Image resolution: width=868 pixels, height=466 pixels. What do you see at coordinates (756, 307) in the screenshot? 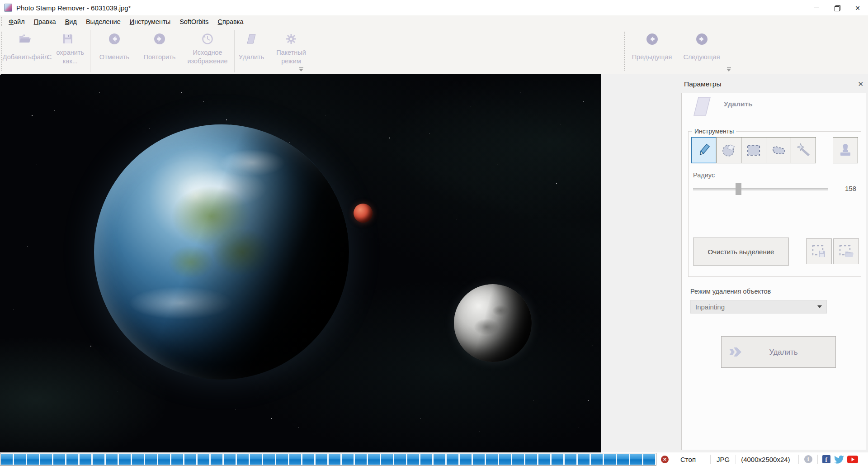
I see `removal-mode-value: Inpainting` at bounding box center [756, 307].